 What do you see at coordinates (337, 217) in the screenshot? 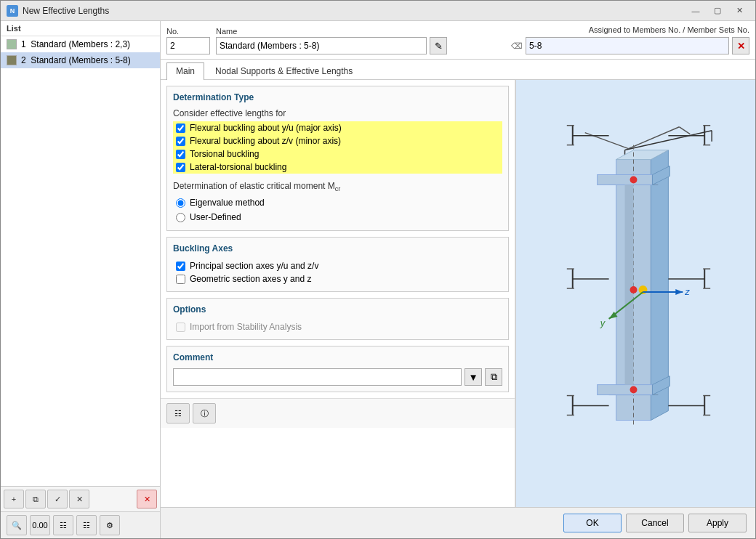
I see `radio-user-defined: User-Defined` at bounding box center [337, 217].